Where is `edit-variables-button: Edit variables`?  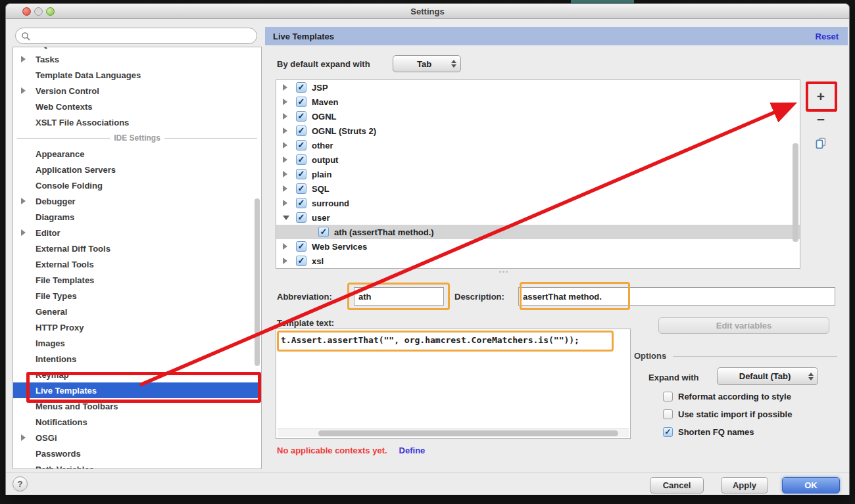
edit-variables-button: Edit variables is located at coordinates (744, 326).